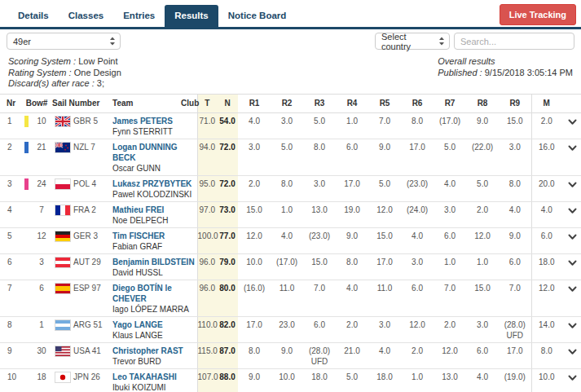  I want to click on col-header-team: Team, so click(146, 103).